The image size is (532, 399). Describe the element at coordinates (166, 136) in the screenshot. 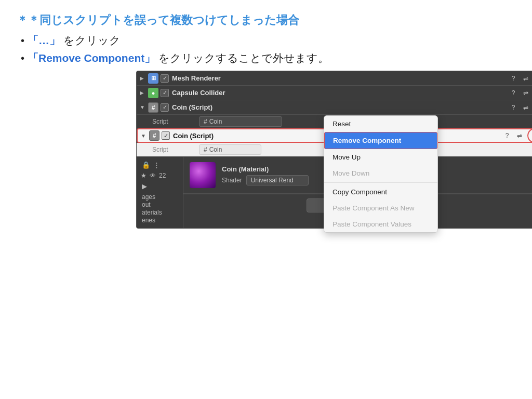

I see `coin-script-check-highlighted: ✓` at that location.